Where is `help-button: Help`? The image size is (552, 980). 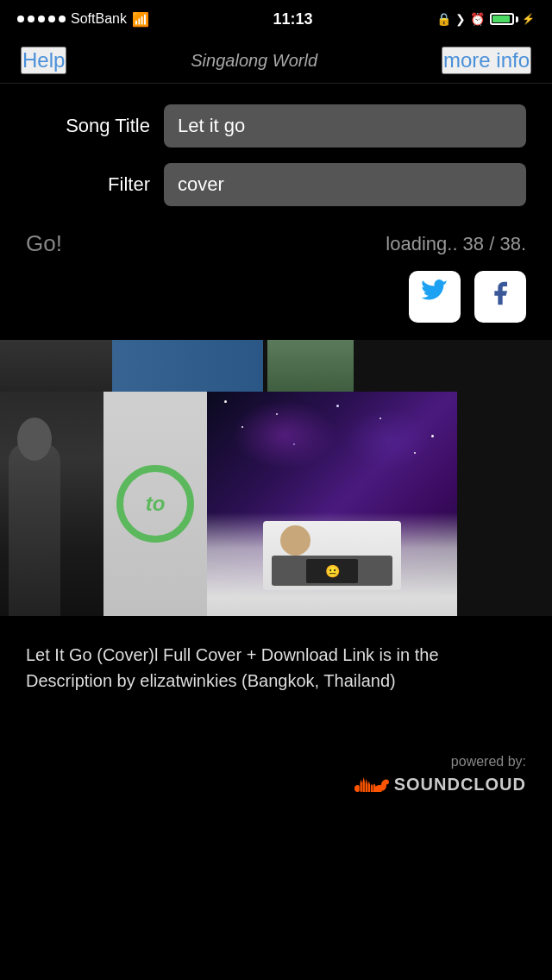
help-button: Help is located at coordinates (43, 60).